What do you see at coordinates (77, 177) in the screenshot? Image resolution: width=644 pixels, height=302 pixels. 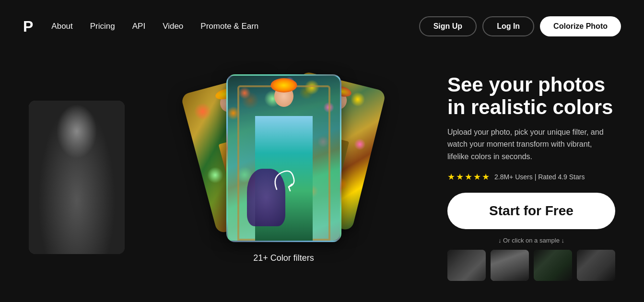 I see `grayscale-photo` at bounding box center [77, 177].